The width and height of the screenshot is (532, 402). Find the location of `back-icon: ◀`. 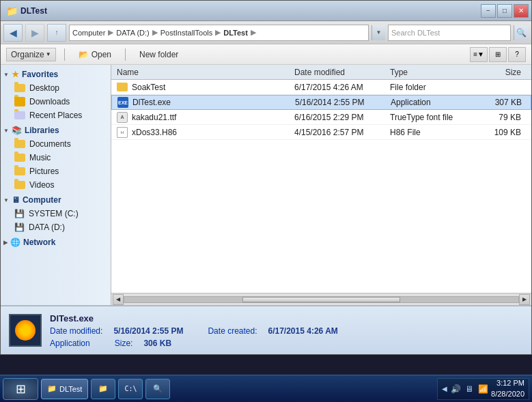

back-icon: ◀ is located at coordinates (14, 33).